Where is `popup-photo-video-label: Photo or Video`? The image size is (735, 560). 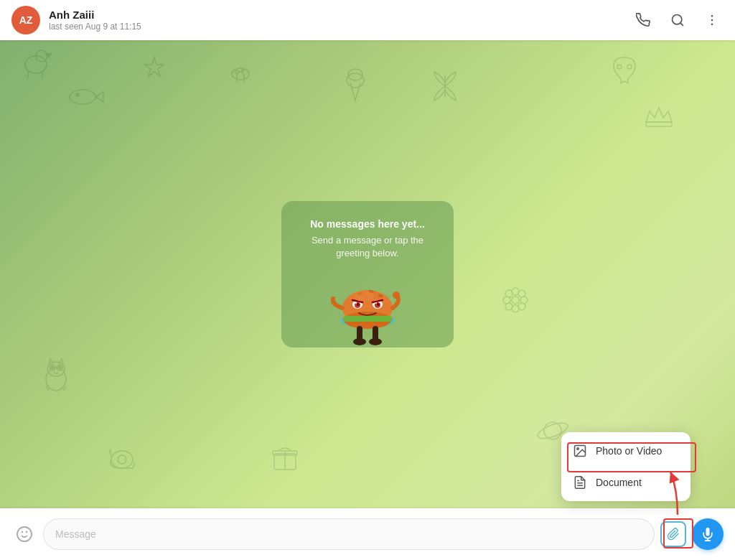
popup-photo-video-label: Photo or Video is located at coordinates (629, 451).